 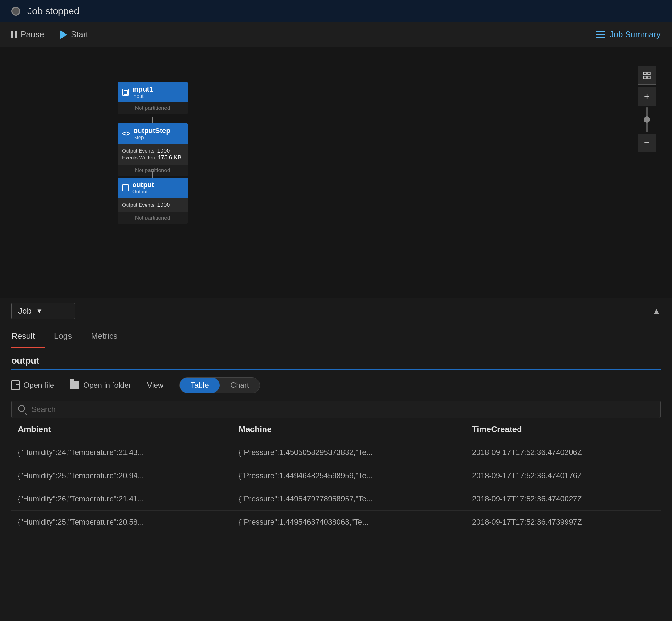 What do you see at coordinates (152, 138) in the screenshot?
I see `node-outputstep-subtitle: Step` at bounding box center [152, 138].